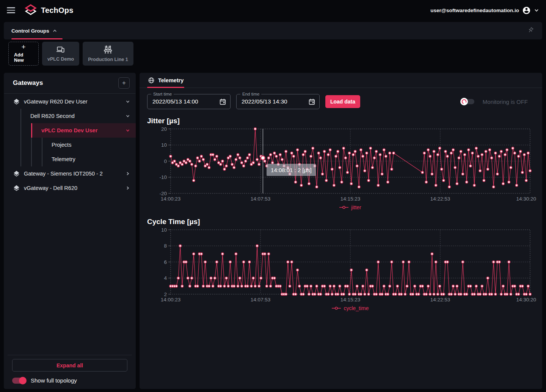 This screenshot has width=546, height=392. What do you see at coordinates (54, 381) in the screenshot?
I see `topology-label: Show full topology` at bounding box center [54, 381].